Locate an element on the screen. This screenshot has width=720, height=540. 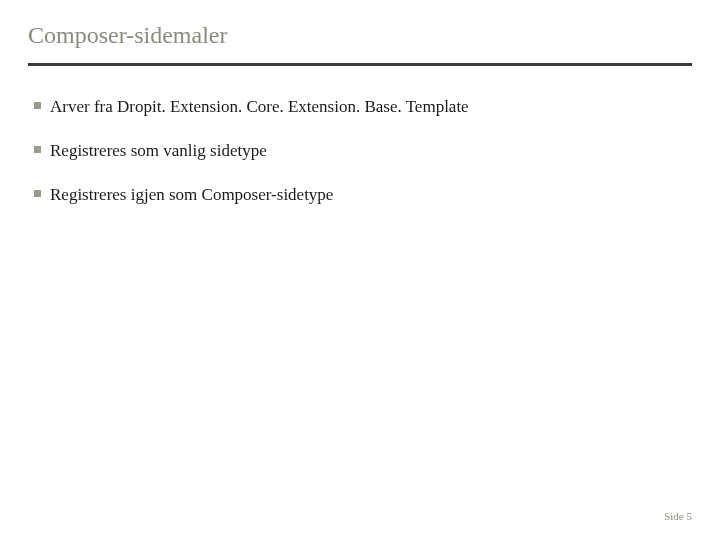
list-item: Arver fra Dropit. Extension. Core. Exten… is located at coordinates (360, 107).